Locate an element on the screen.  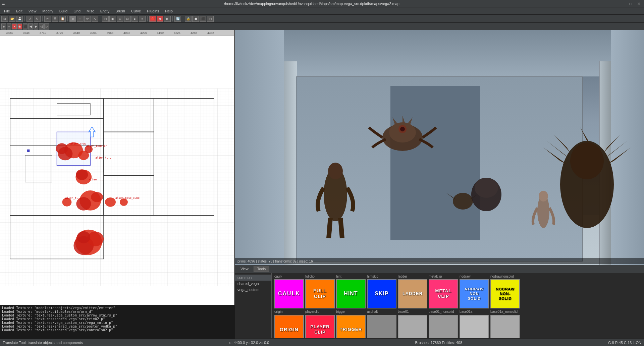
swatch-fullclip: FULLCLIP is located at coordinates (320, 294).